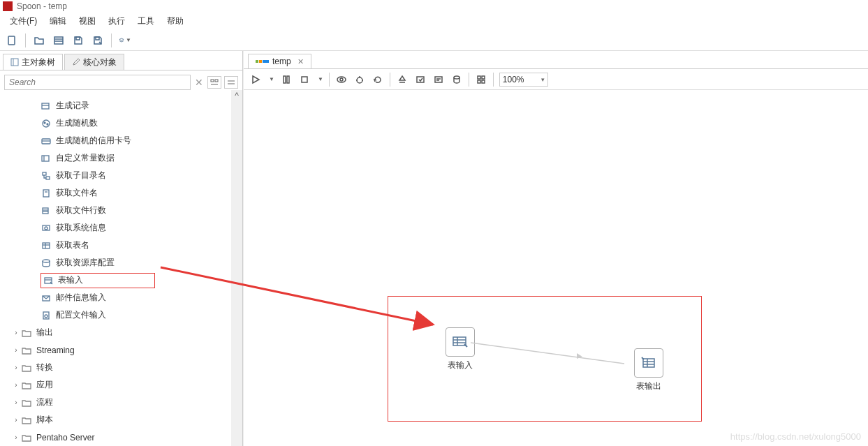  Describe the element at coordinates (122, 141) in the screenshot. I see `tree-item-random-cc: 生成随机的信用卡号` at that location.